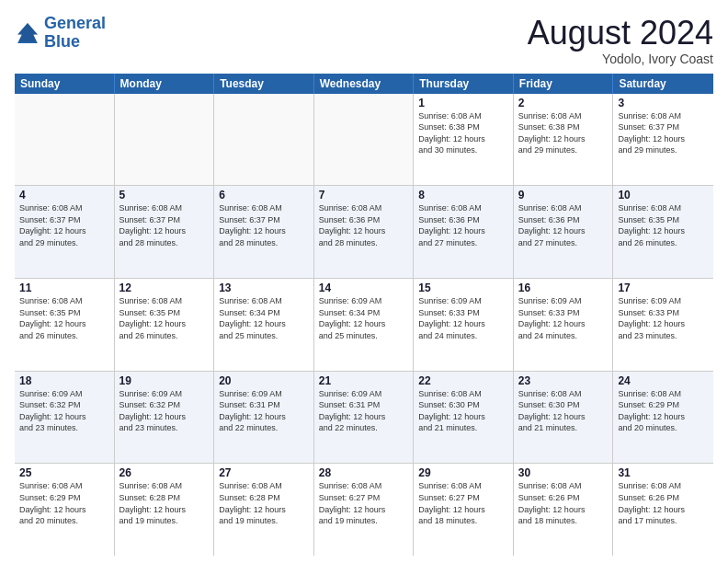  Describe the element at coordinates (563, 195) in the screenshot. I see `day-number: 9` at that location.